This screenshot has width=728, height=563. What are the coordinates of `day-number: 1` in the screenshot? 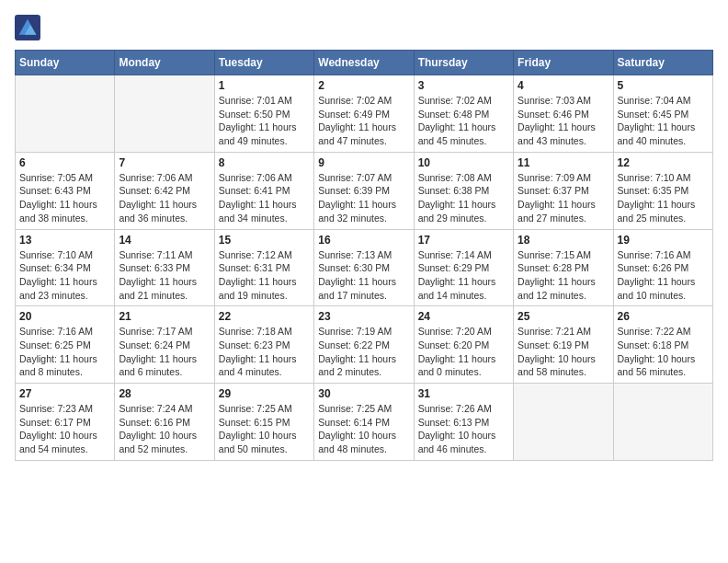 It's located at (265, 86).